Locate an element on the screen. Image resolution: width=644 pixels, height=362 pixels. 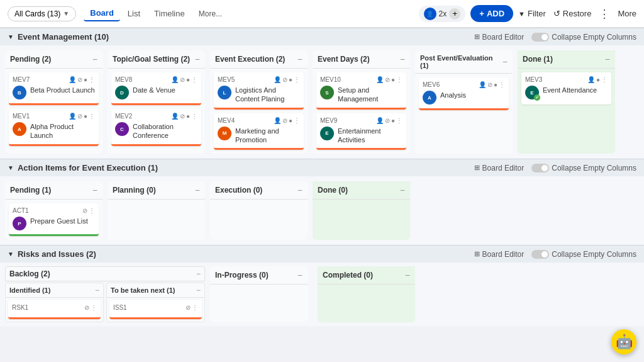
restore-action: ↺ Restore is located at coordinates (572, 14).